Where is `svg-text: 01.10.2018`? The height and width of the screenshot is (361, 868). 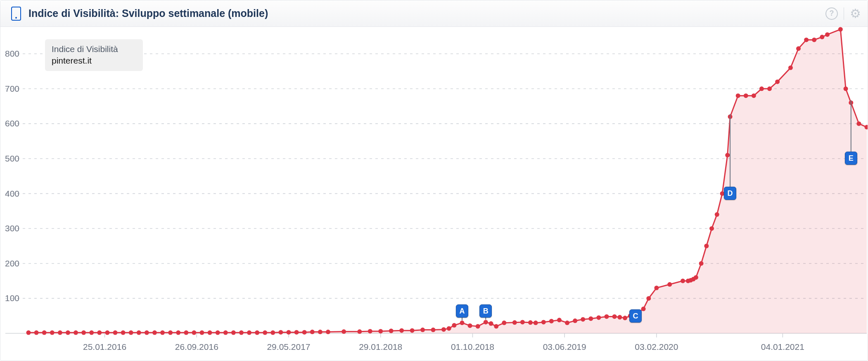
svg-text: 01.10.2018 is located at coordinates (472, 347).